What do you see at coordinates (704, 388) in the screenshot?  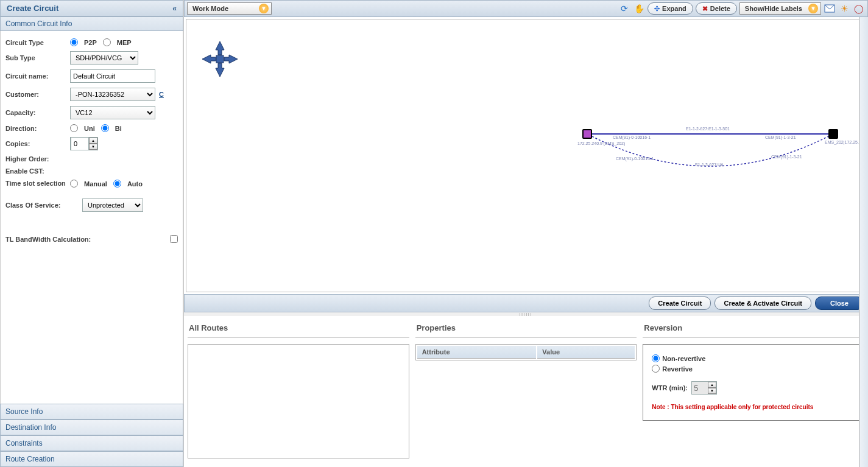 I see `wtr-spinner: ▲ ▼` at bounding box center [704, 388].